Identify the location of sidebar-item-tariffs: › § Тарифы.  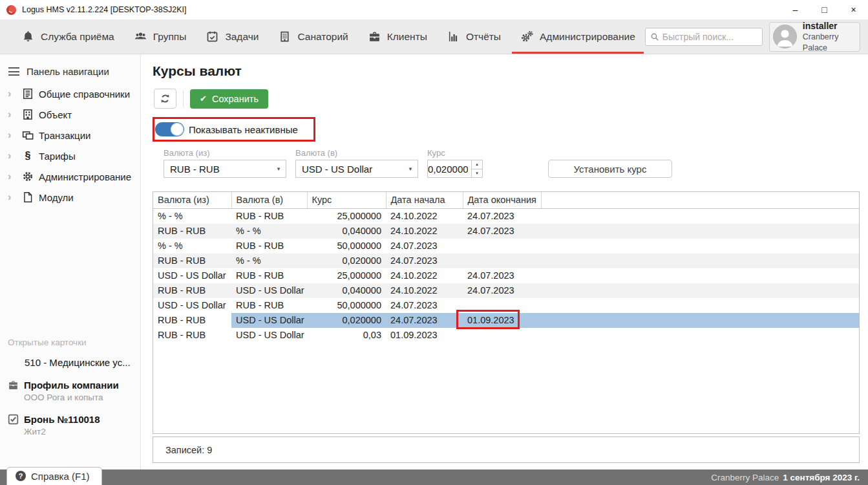
(70, 156).